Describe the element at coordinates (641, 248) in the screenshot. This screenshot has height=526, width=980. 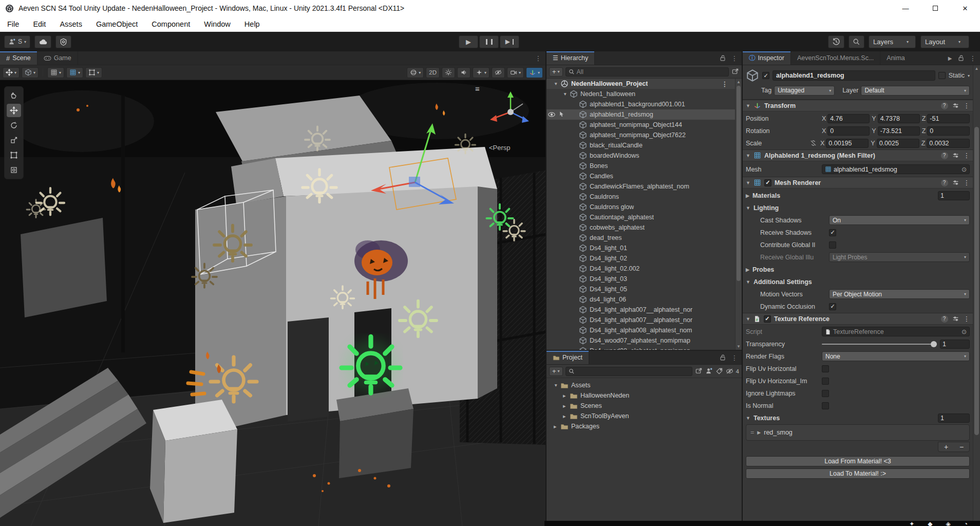
I see `hierarchy-item: Ds4_light_01 ⋮` at that location.